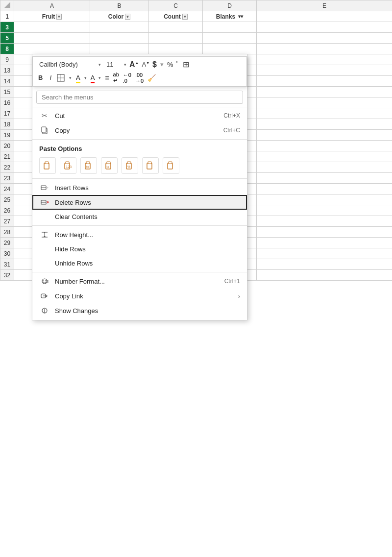  What do you see at coordinates (324, 265) in the screenshot?
I see `cell-e31` at bounding box center [324, 265].